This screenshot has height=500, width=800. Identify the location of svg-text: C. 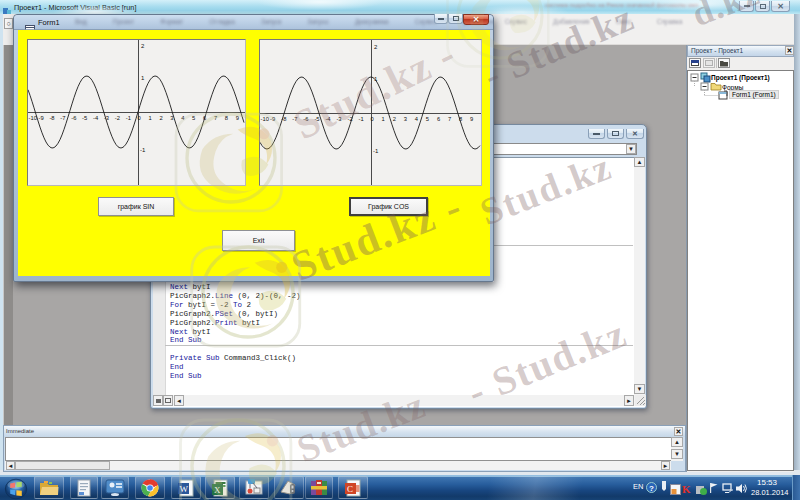
(350, 489).